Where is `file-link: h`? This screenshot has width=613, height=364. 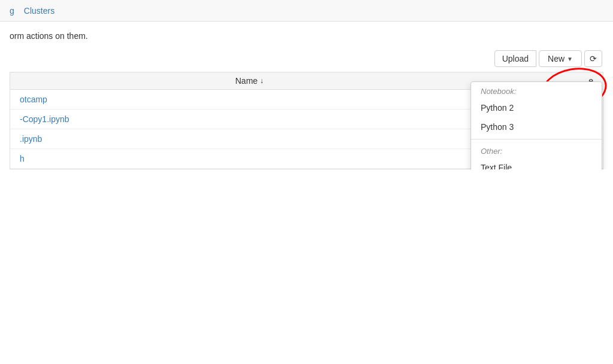 file-link: h is located at coordinates (22, 159).